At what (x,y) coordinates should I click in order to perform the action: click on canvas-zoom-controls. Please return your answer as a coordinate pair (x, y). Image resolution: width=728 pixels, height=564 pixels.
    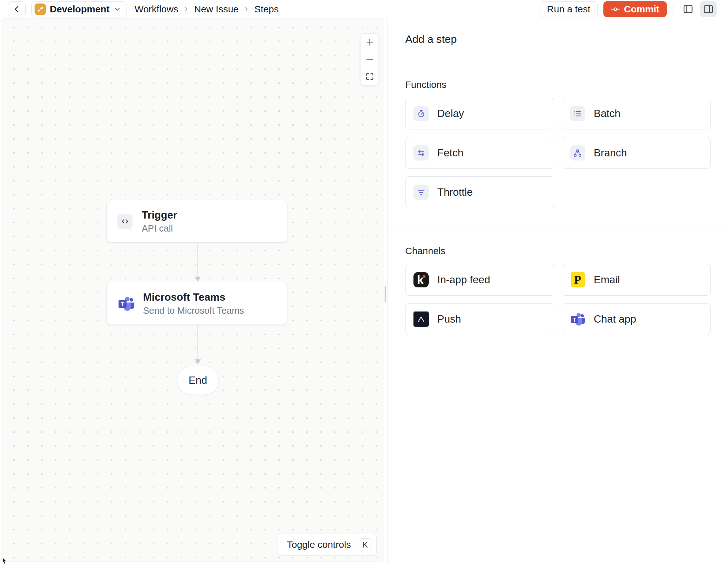
    Looking at the image, I should click on (370, 59).